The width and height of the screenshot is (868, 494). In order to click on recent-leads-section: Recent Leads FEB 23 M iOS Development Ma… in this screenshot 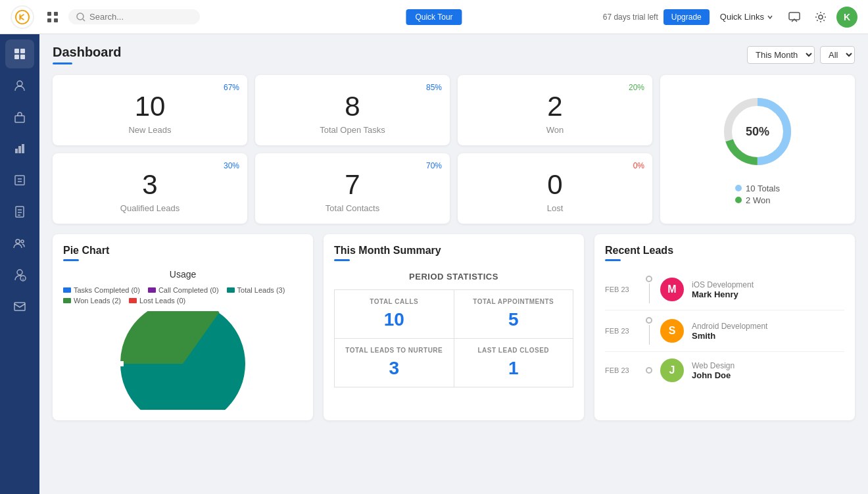, I will do `click(725, 328)`.